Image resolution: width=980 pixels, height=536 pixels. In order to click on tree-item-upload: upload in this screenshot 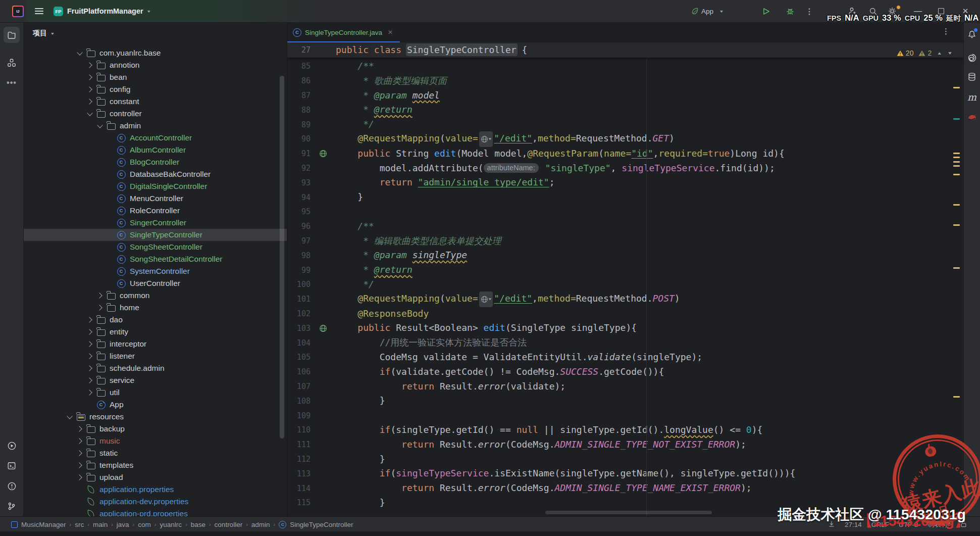, I will do `click(155, 477)`.